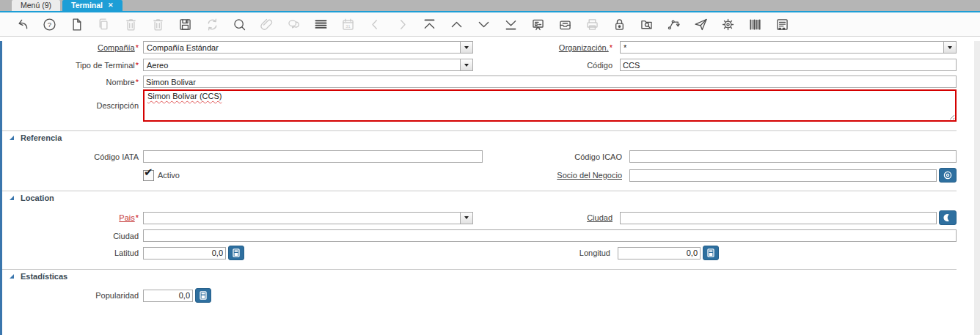 This screenshot has height=335, width=980. I want to click on descripcion-value: Simon Bolivar (CCS), so click(185, 96).